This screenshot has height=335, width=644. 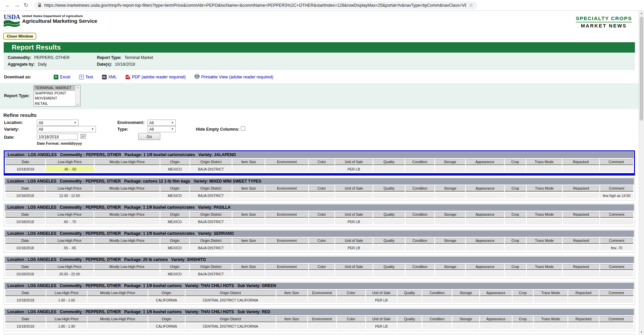 I want to click on location-select: All▼, so click(x=58, y=123).